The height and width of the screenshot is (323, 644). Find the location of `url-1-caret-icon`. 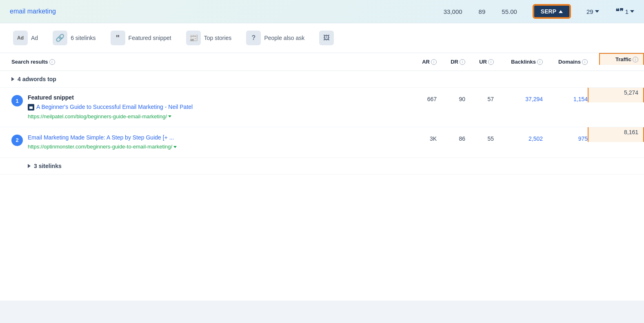

url-1-caret-icon is located at coordinates (170, 117).